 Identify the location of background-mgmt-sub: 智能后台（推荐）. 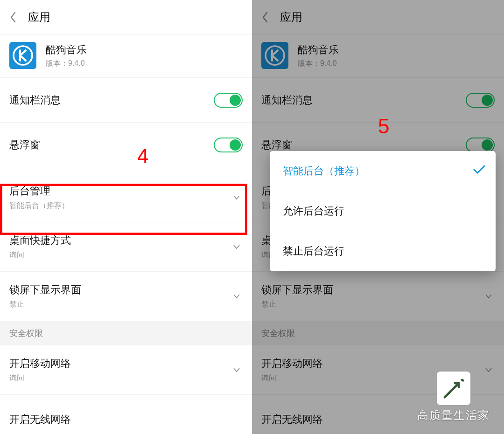
(39, 206).